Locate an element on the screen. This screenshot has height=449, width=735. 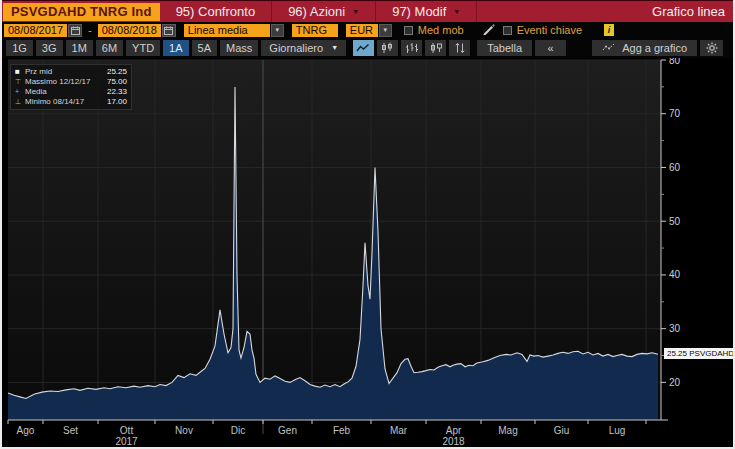
security-ticker-field: PSVGDAHD TNRG Ind is located at coordinates (82, 12).